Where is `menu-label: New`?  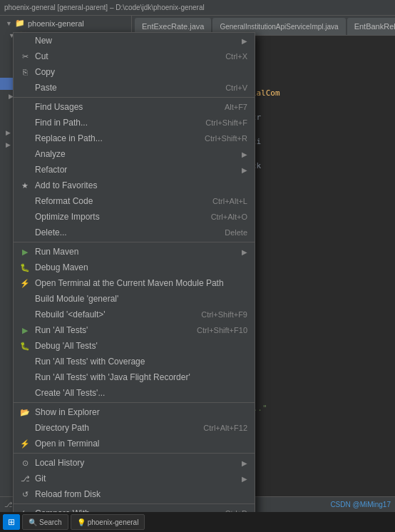 menu-label: New is located at coordinates (43, 41).